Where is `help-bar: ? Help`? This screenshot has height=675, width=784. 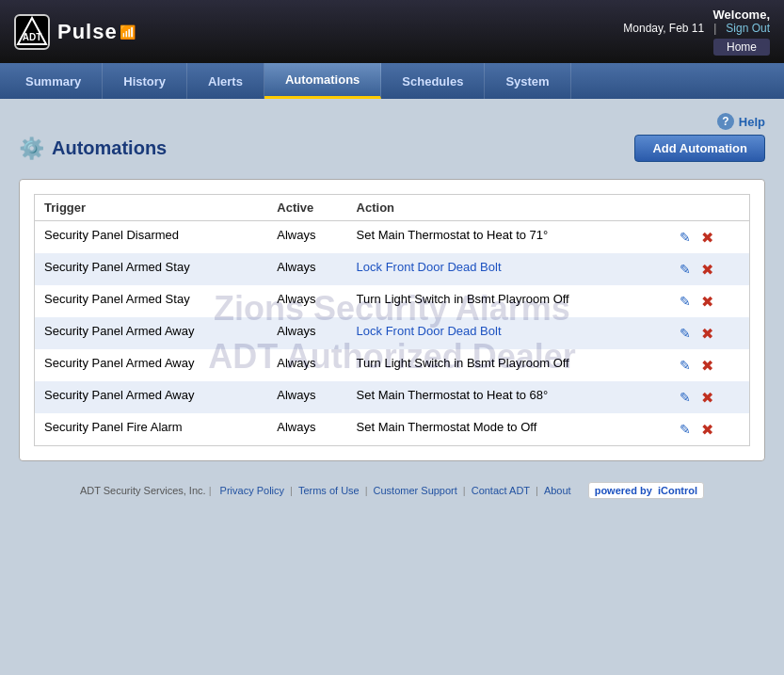 help-bar: ? Help is located at coordinates (392, 121).